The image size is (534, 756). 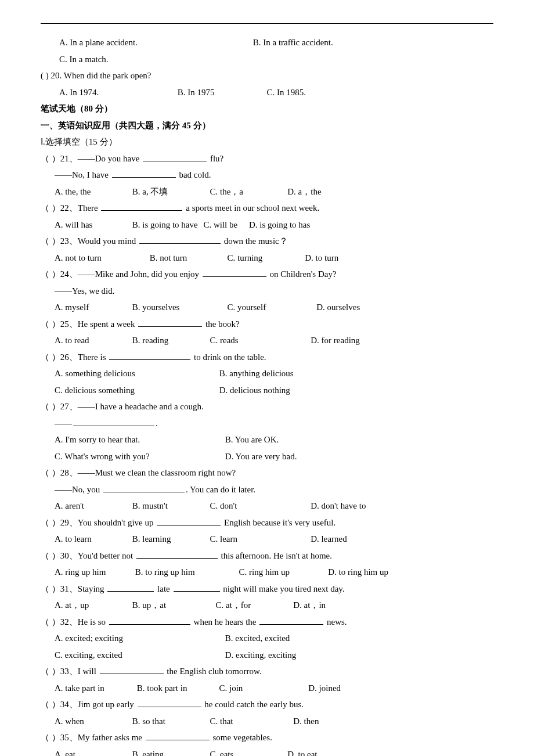 I want to click on q19-options-line2: C. In a match., so click(x=267, y=59).